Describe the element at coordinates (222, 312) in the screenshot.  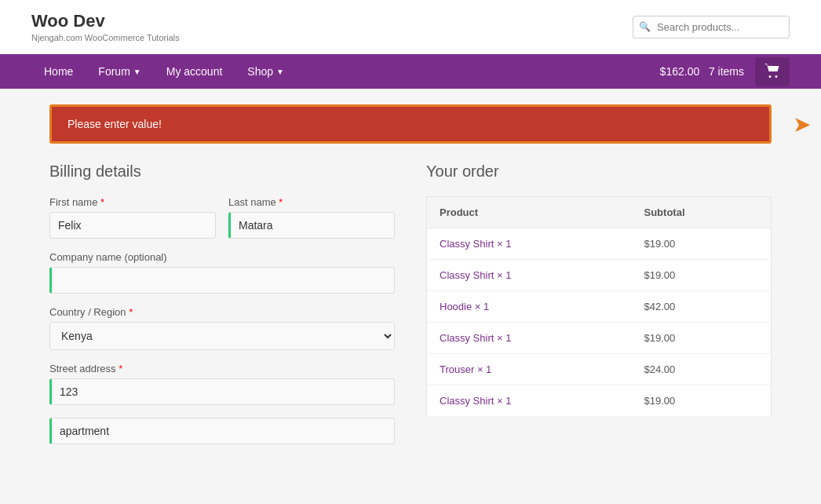
I see `country-label: Country / Region *` at that location.